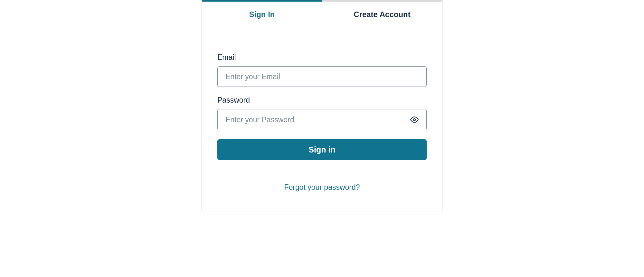  What do you see at coordinates (322, 77) in the screenshot?
I see `email-input` at bounding box center [322, 77].